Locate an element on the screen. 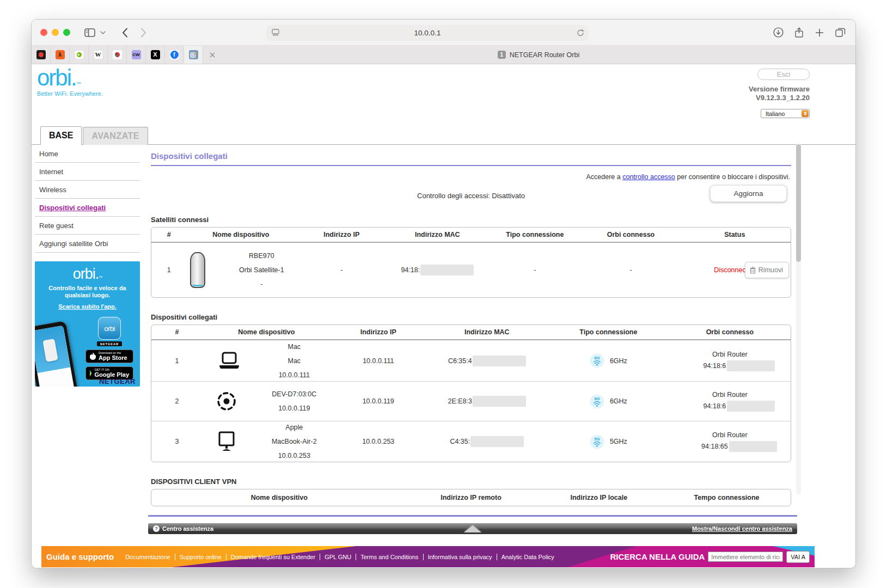 Image resolution: width=887 pixels, height=588 pixels. help-expand-arrow-icon is located at coordinates (473, 529).